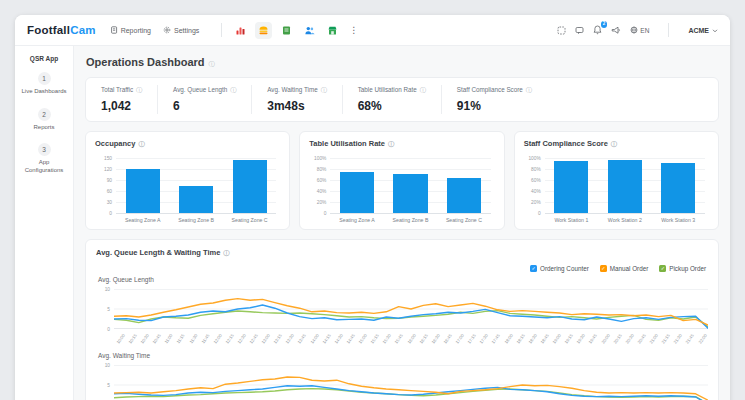 The image size is (745, 400). I want to click on scan-icon, so click(562, 30).